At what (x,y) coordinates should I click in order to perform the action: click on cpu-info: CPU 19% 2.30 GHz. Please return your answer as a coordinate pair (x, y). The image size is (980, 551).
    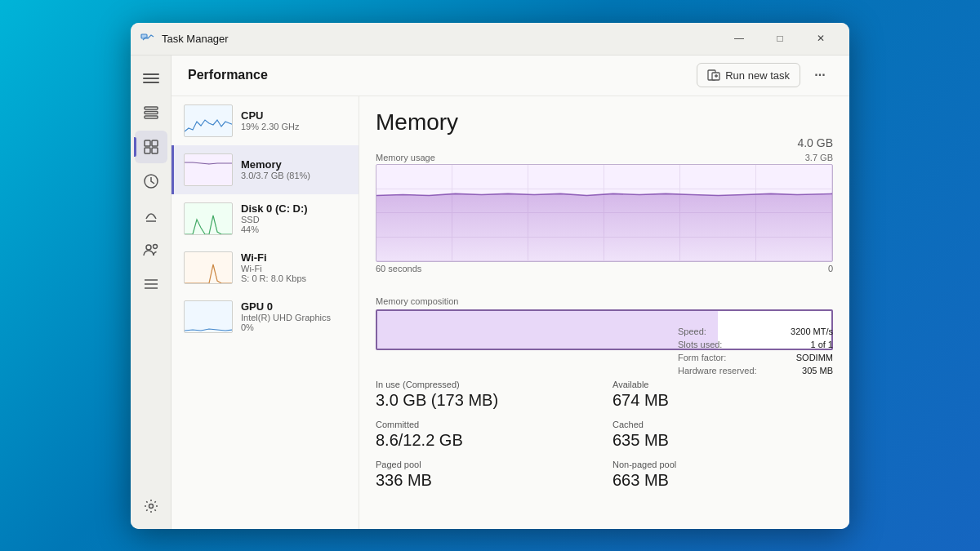
    Looking at the image, I should click on (295, 121).